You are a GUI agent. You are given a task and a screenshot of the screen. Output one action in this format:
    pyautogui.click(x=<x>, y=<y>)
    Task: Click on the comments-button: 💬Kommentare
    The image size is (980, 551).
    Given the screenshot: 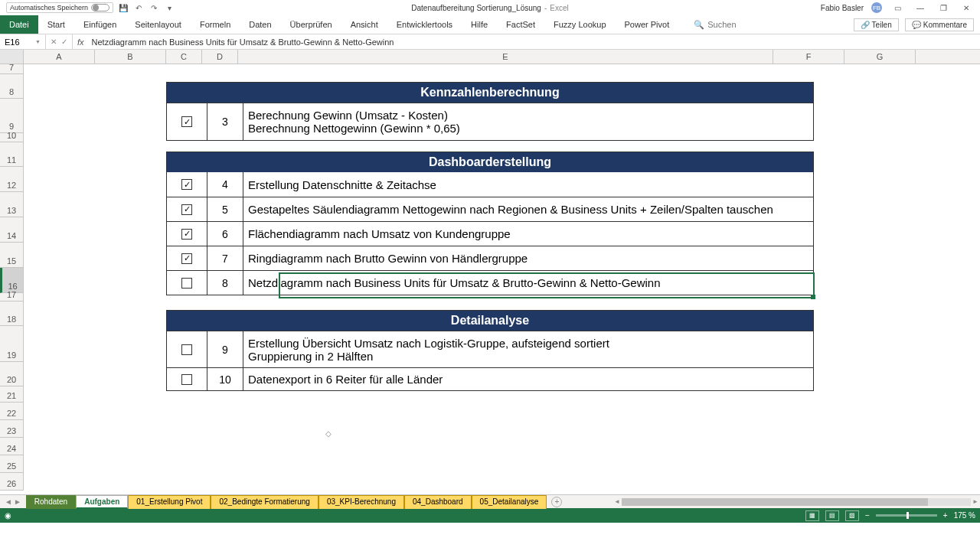 What is the action you would take?
    pyautogui.click(x=939, y=24)
    